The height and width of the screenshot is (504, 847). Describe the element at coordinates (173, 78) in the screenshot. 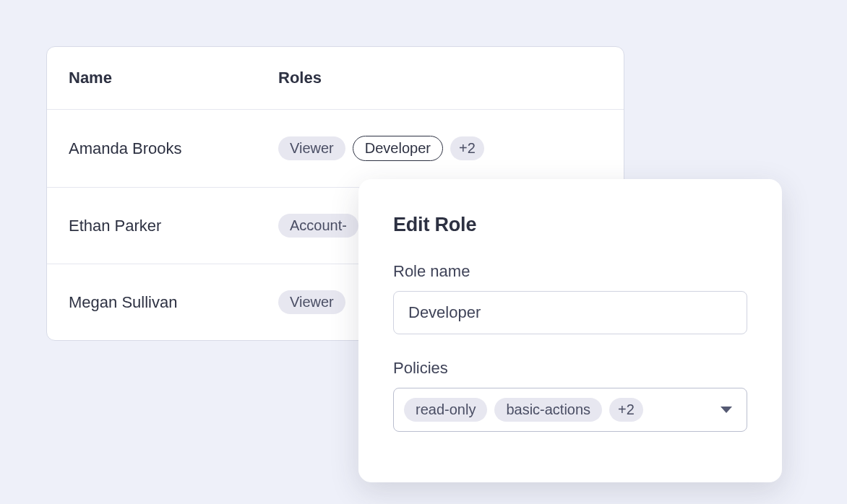

I see `column-header-name: Name` at that location.